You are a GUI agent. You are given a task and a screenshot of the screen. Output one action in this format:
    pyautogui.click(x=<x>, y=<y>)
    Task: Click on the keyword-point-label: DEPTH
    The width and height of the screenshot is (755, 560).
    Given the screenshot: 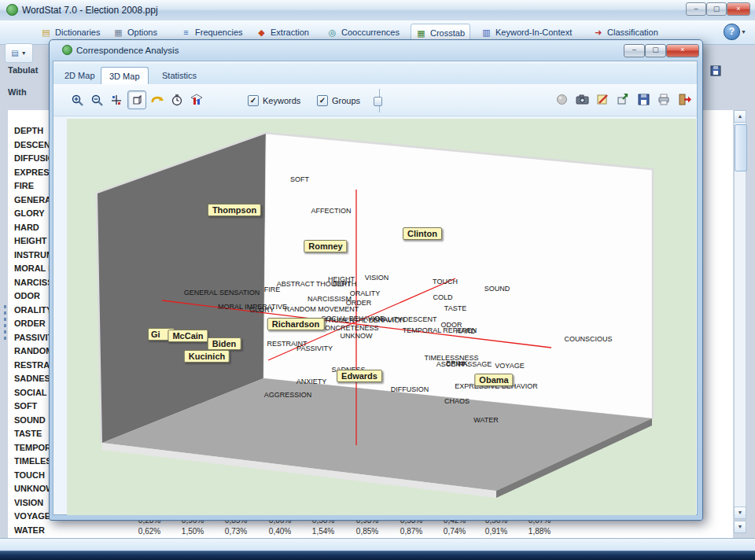 What is the action you would take?
    pyautogui.click(x=344, y=284)
    